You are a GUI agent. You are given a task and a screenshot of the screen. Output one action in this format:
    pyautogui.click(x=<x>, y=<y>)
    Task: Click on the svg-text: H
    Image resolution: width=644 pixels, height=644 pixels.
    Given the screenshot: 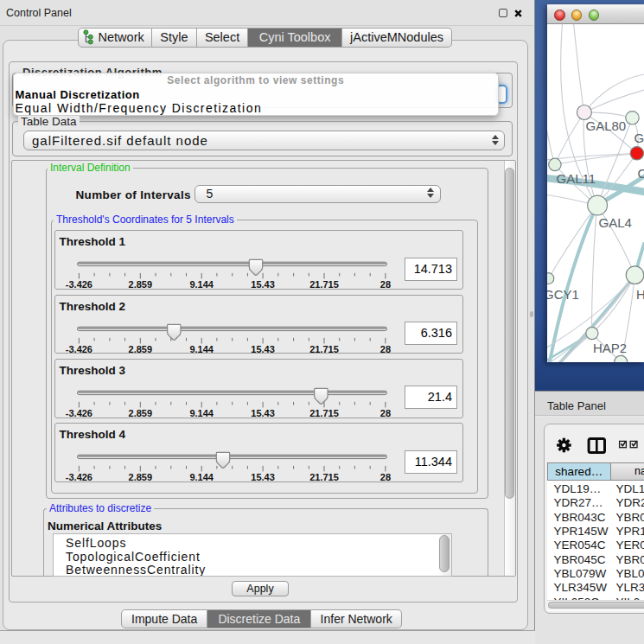 What is the action you would take?
    pyautogui.click(x=640, y=294)
    